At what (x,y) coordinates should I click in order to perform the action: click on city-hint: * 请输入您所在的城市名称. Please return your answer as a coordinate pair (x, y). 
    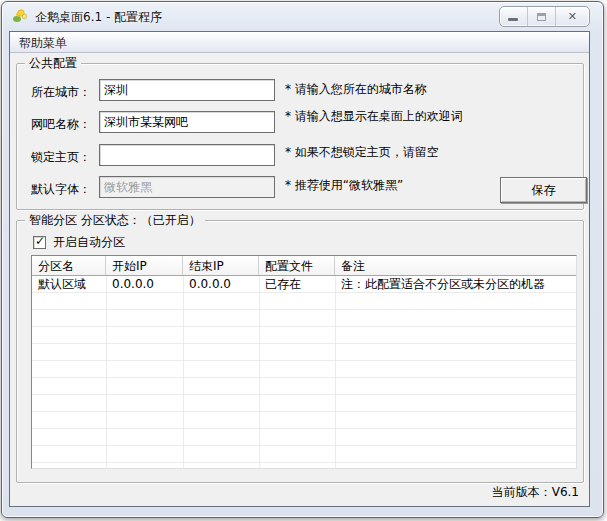
    Looking at the image, I should click on (356, 90).